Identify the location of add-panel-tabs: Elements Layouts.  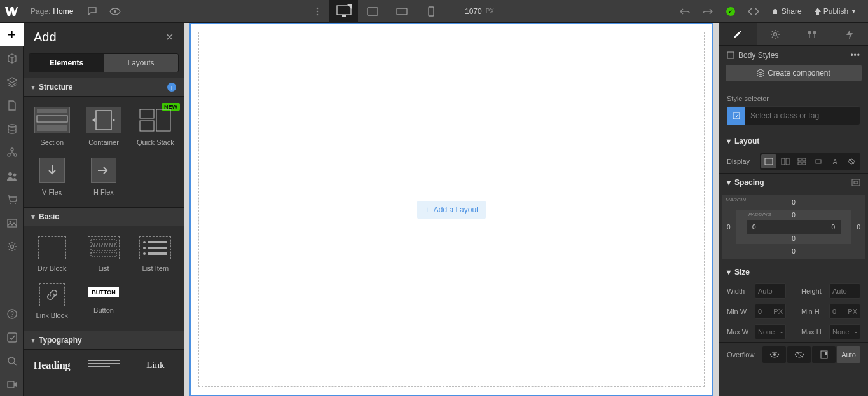
(104, 63).